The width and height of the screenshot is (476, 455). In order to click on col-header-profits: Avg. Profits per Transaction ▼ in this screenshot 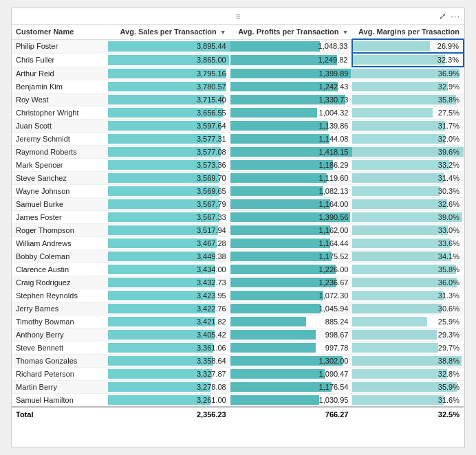, I will do `click(292, 32)`.